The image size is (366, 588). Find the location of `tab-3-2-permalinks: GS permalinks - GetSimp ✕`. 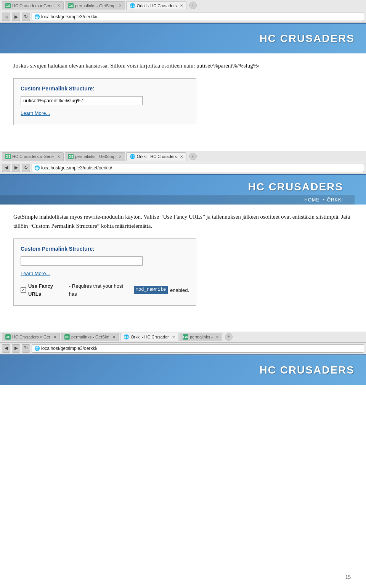

tab-3-2-permalinks: GS permalinks - GetSimp ✕ is located at coordinates (90, 337).